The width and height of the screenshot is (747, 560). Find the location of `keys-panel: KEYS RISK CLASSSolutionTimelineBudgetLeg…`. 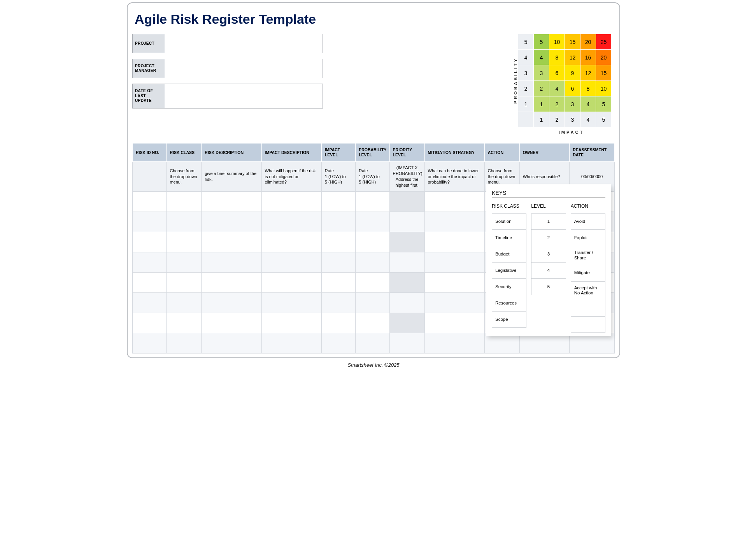

keys-panel: KEYS RISK CLASSSolutionTimelineBudgetLeg… is located at coordinates (549, 260).